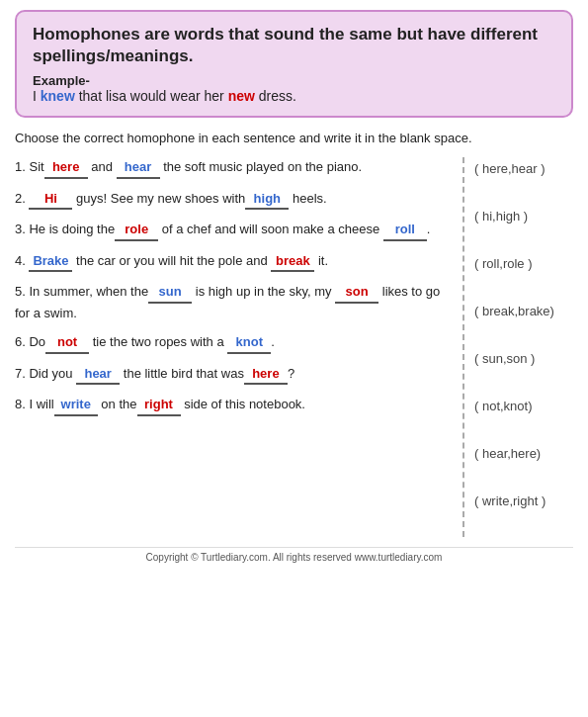 This screenshot has height=717, width=588. Describe the element at coordinates (172, 261) in the screenshot. I see `q-text: the car or you will hit the pole and` at that location.